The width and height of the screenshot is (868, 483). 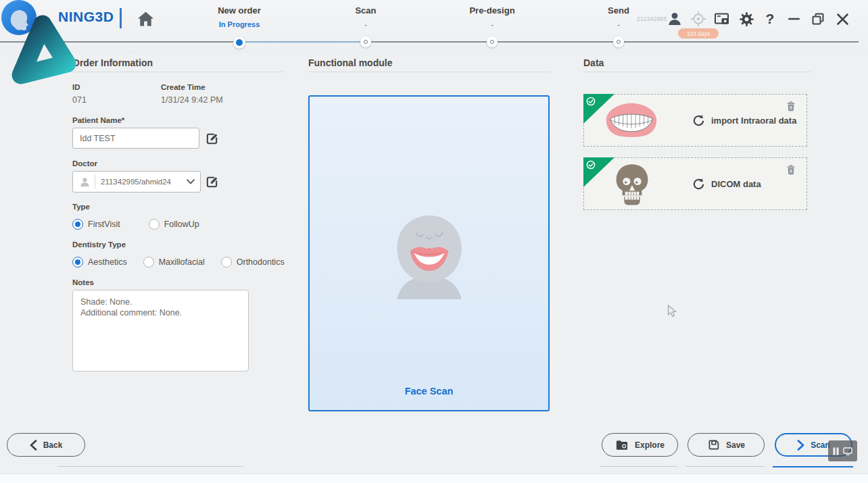 I want to click on user-icon, so click(x=675, y=19).